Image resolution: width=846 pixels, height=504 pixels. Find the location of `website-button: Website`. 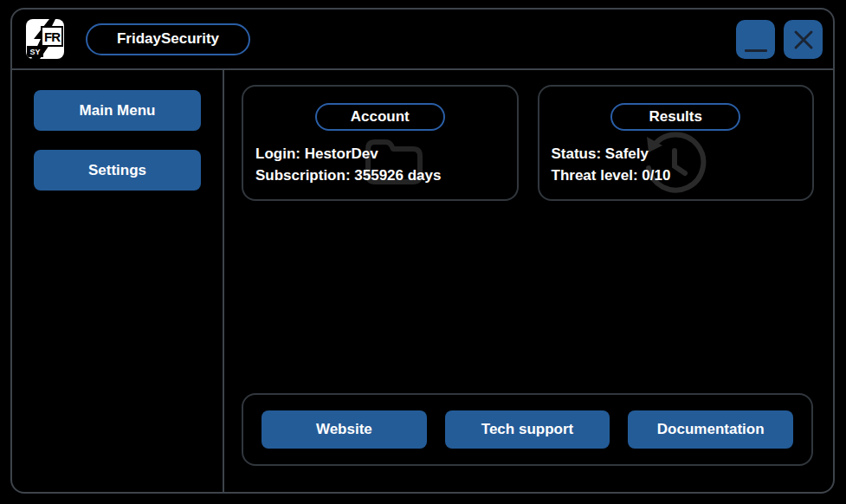

website-button: Website is located at coordinates (345, 430).